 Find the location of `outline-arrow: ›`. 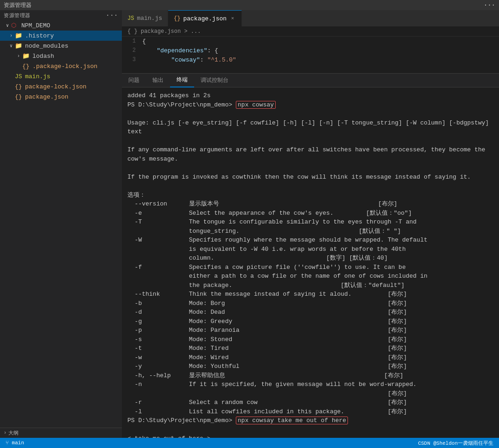

outline-arrow: › is located at coordinates (5, 433).